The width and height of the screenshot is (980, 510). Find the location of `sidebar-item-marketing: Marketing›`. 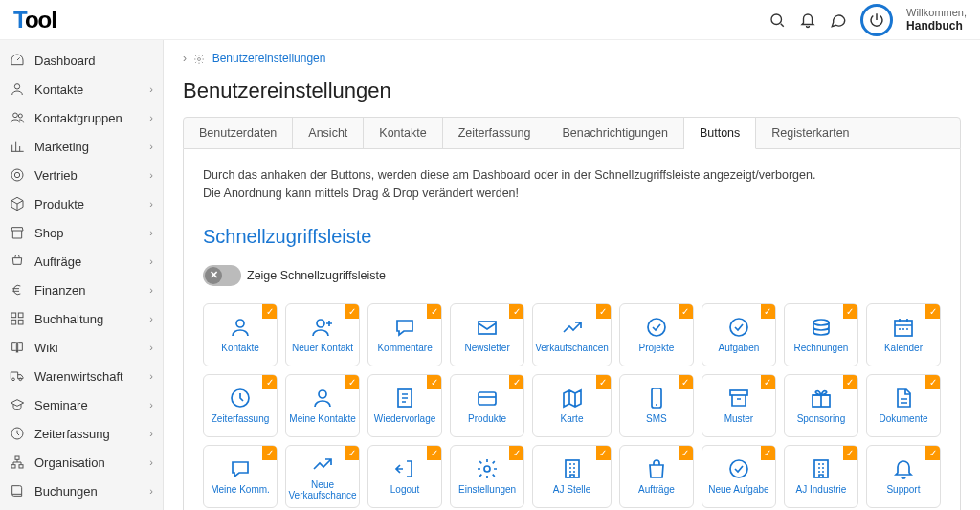

sidebar-item-marketing: Marketing› is located at coordinates (81, 146).